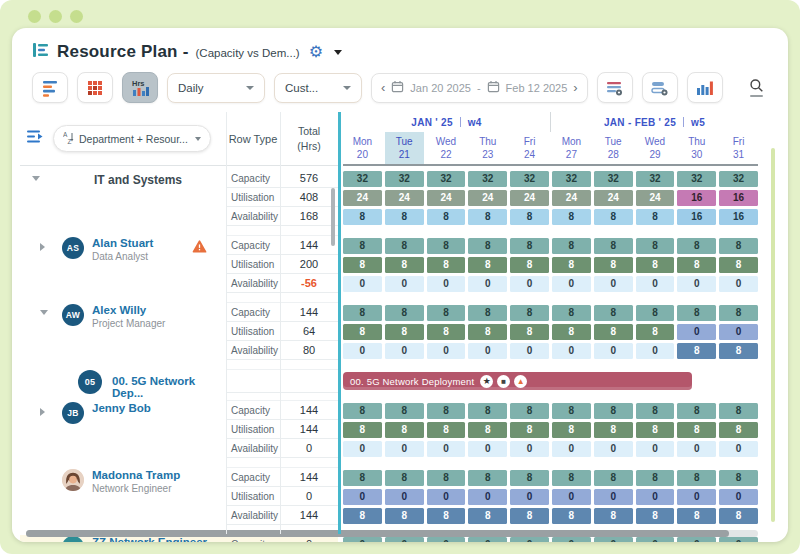 The width and height of the screenshot is (800, 554). I want to click on interval-select: Daily, so click(216, 88).